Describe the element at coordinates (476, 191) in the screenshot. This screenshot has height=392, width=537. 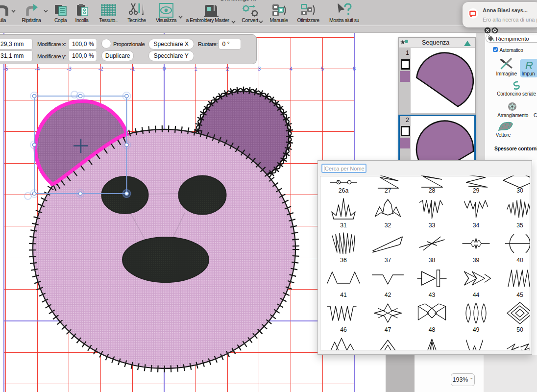
I see `svg-text: 29` at that location.